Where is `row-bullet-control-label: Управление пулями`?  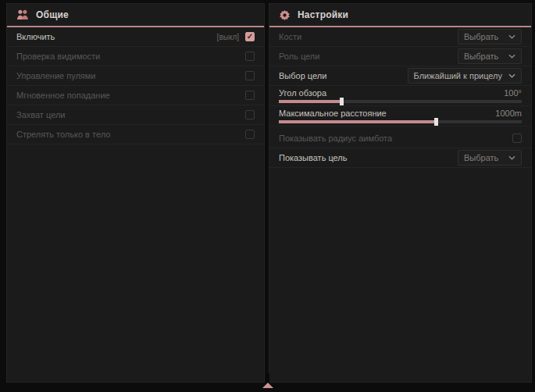
row-bullet-control-label: Управление пулями is located at coordinates (56, 76).